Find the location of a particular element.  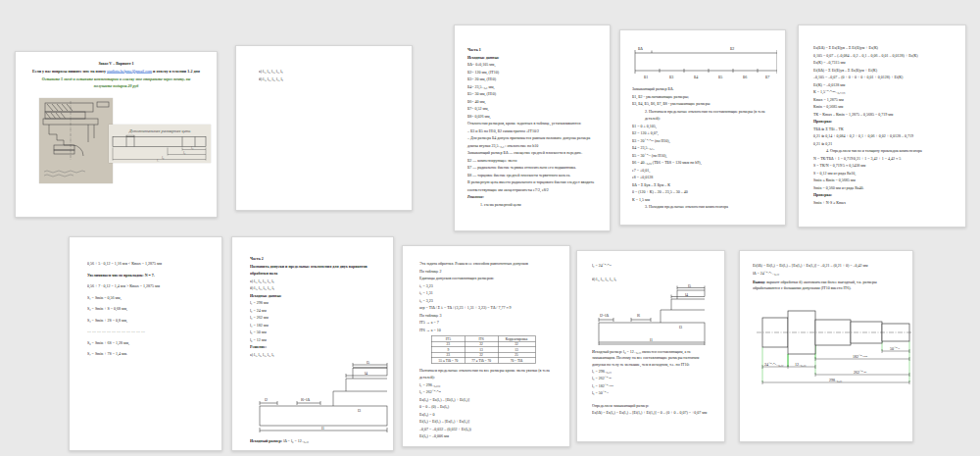

text-line: 0,56 + 5 · 0,12 = 1,16 мм < Кmax = 1,287… is located at coordinates (145, 264).